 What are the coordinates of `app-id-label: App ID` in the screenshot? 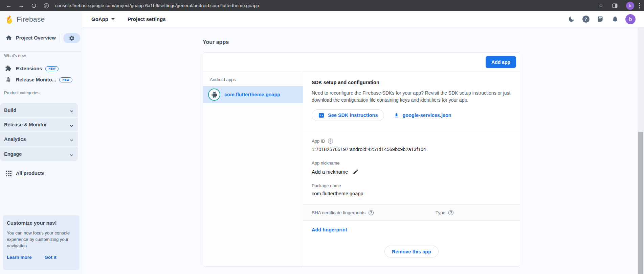 It's located at (318, 141).